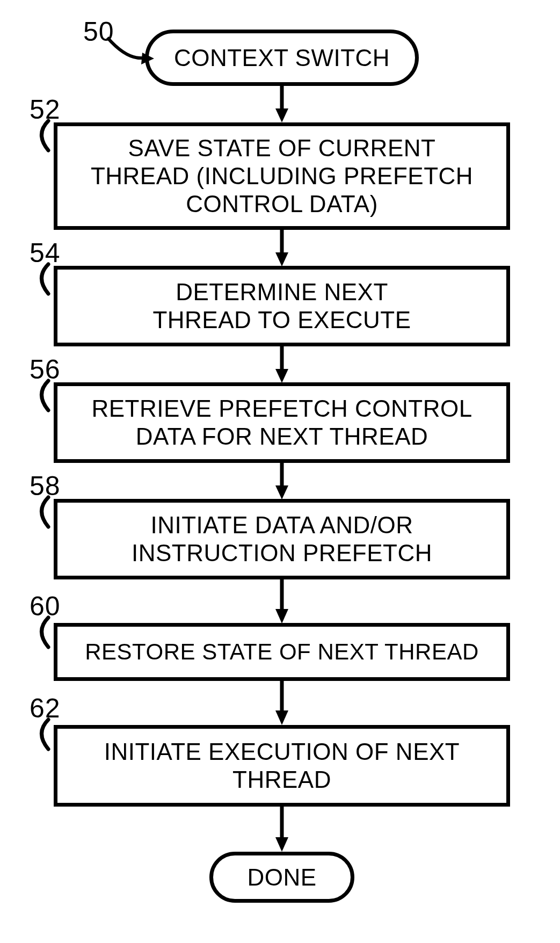 The width and height of the screenshot is (560, 943). What do you see at coordinates (282, 423) in the screenshot?
I see `process-56: RETRIEVE PREFETCH CONTROL DATA FOR NEXT …` at bounding box center [282, 423].